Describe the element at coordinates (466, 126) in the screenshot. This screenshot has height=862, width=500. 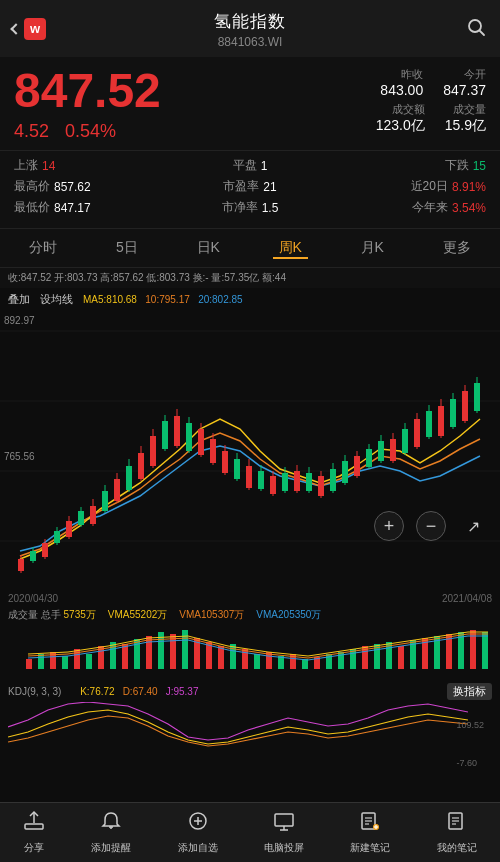
I see `volume-value: 15.9亿` at that location.